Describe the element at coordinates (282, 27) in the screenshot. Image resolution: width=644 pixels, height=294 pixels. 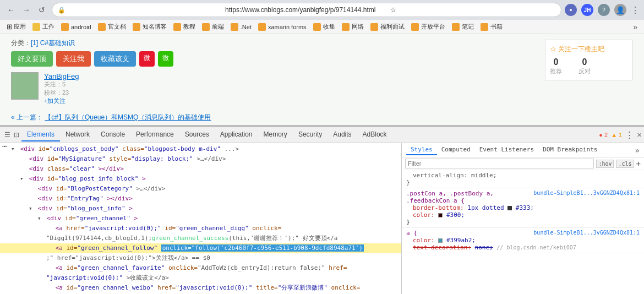
I see `bookmark-xamarin: xamarin forms` at that location.